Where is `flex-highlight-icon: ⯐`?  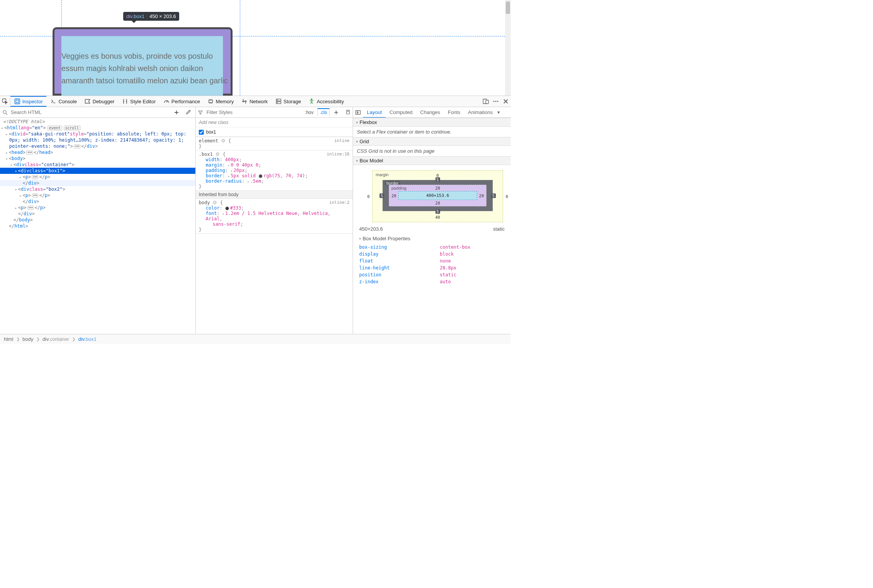
flex-highlight-icon: ⯐ is located at coordinates (223, 141).